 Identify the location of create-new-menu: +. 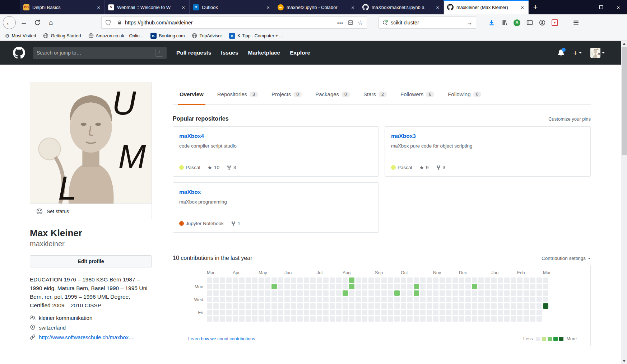
(577, 53).